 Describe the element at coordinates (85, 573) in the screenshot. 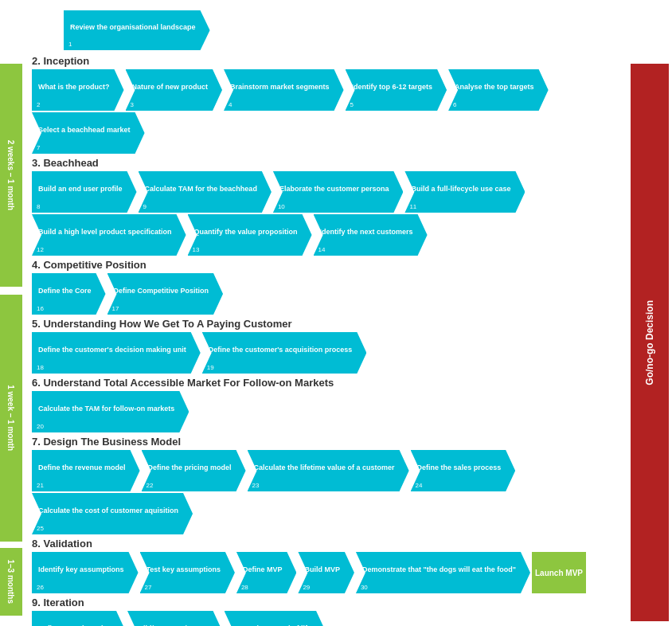

I see `step-26: Identify key assumptions 26` at that location.